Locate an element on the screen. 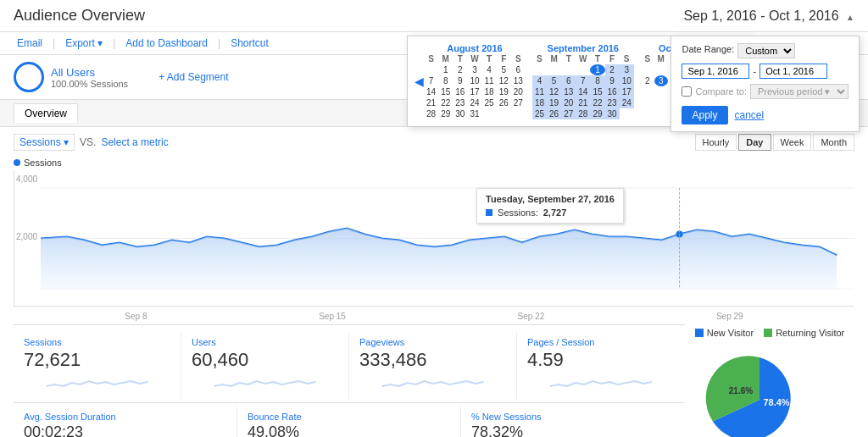  stat-users: Users 60,460 is located at coordinates (265, 366).